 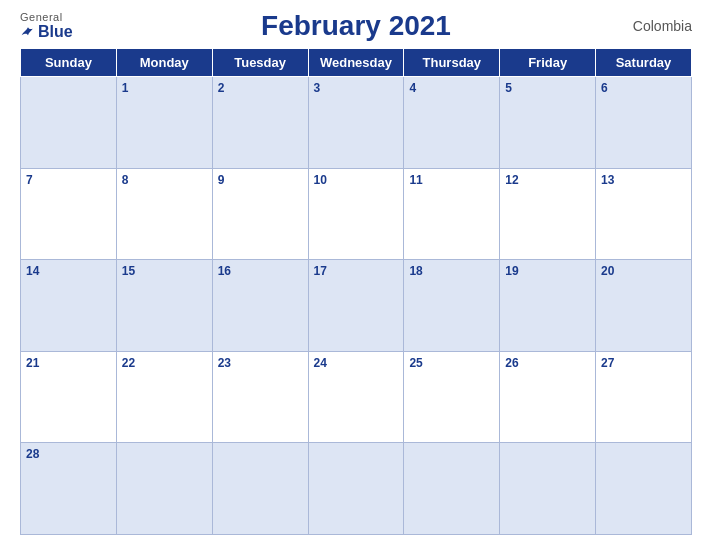 I want to click on day-number: 28, so click(x=32, y=454).